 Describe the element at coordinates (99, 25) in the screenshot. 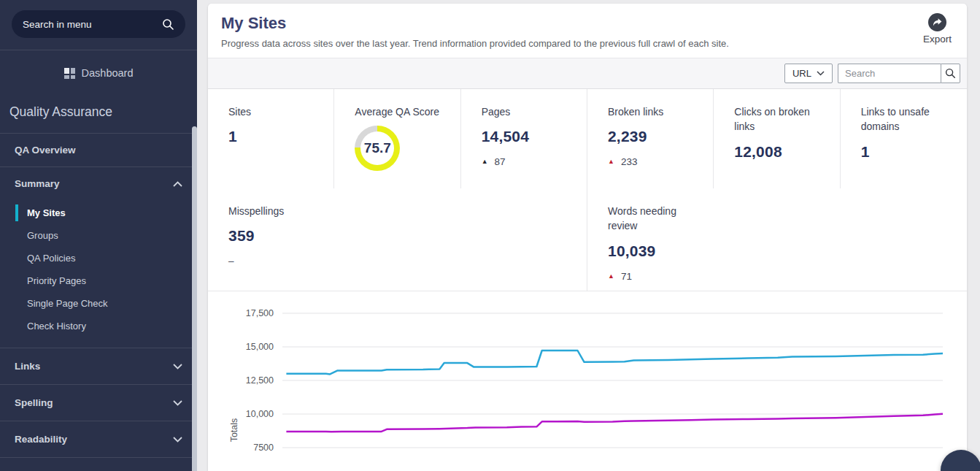

I see `sidebar-search-area` at that location.